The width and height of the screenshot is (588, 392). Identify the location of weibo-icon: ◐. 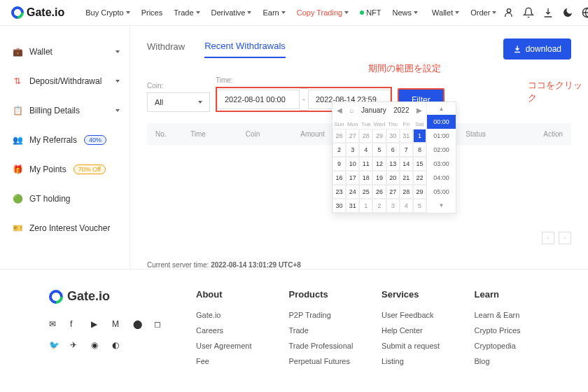
(118, 346).